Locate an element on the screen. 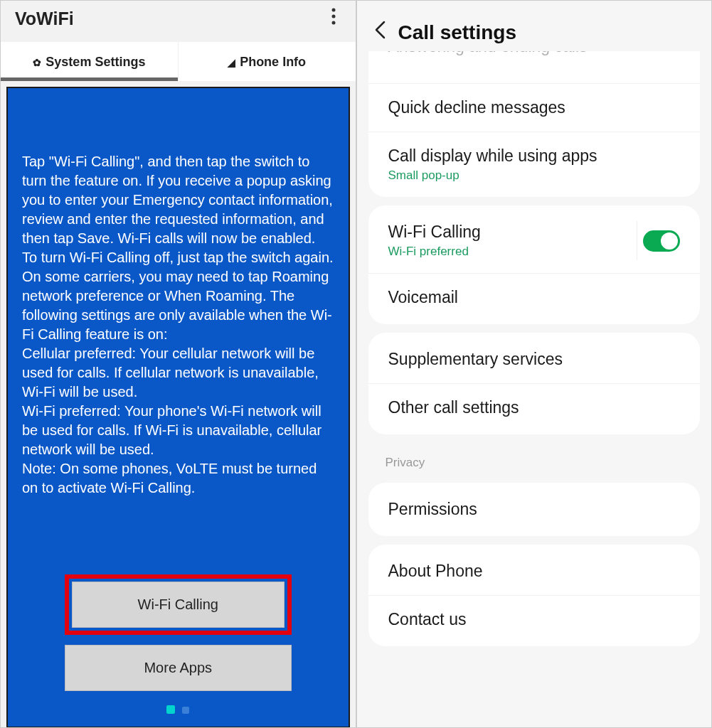  wifi-calling-button: Wi-Fi Calling is located at coordinates (178, 604).